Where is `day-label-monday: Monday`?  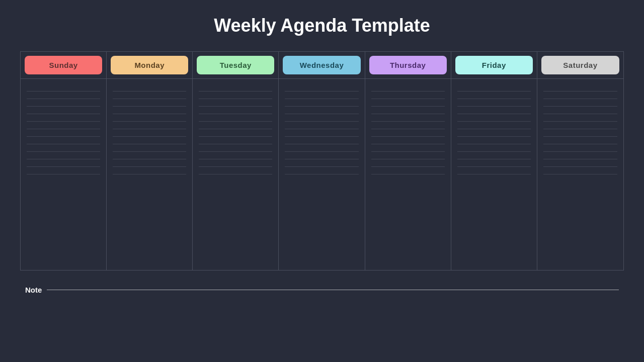 day-label-monday: Monday is located at coordinates (149, 65).